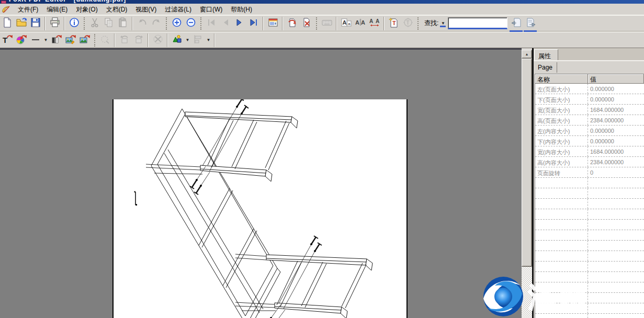 Image resolution: width=644 pixels, height=318 pixels. What do you see at coordinates (546, 55) in the screenshot?
I see `properties-title-tab: 属性` at bounding box center [546, 55].